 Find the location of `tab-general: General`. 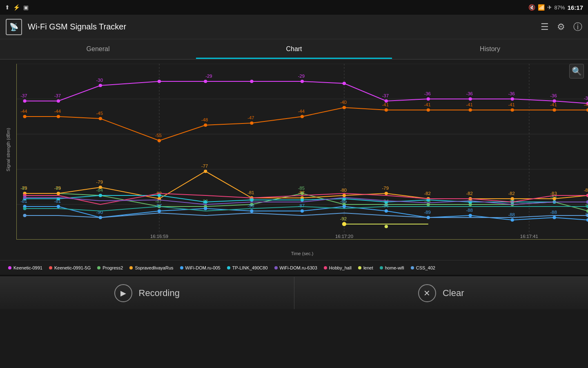

tab-general: General is located at coordinates (98, 49).